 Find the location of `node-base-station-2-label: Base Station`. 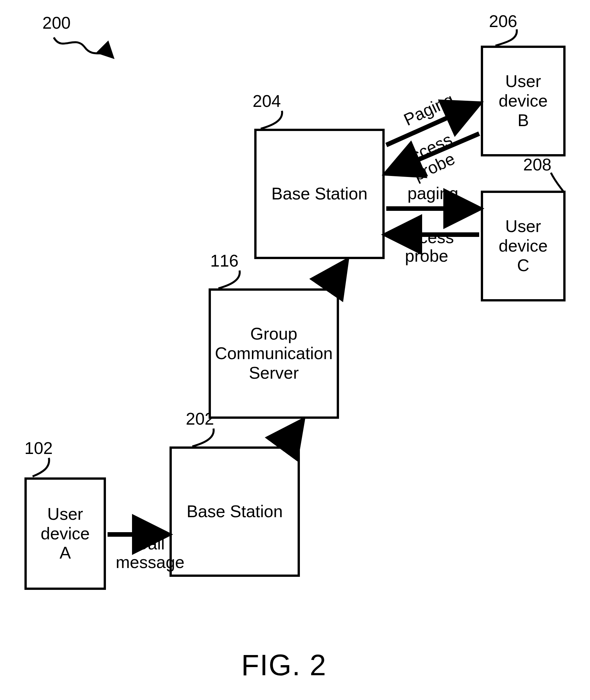

node-base-station-2-label: Base Station is located at coordinates (320, 194).